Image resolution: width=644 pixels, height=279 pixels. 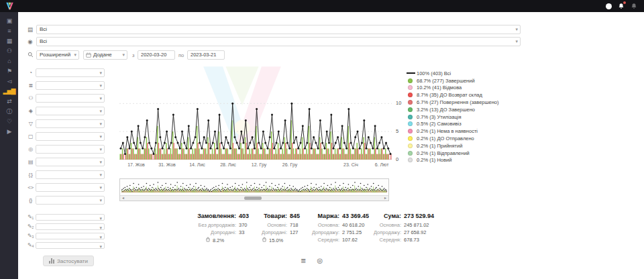 I want to click on editor-field-4-select: ▾, so click(x=70, y=245).